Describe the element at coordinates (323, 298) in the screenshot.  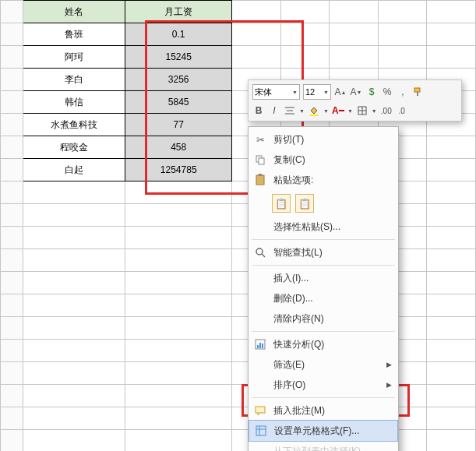
I see `menu-delete: 删除(D)...` at that location.